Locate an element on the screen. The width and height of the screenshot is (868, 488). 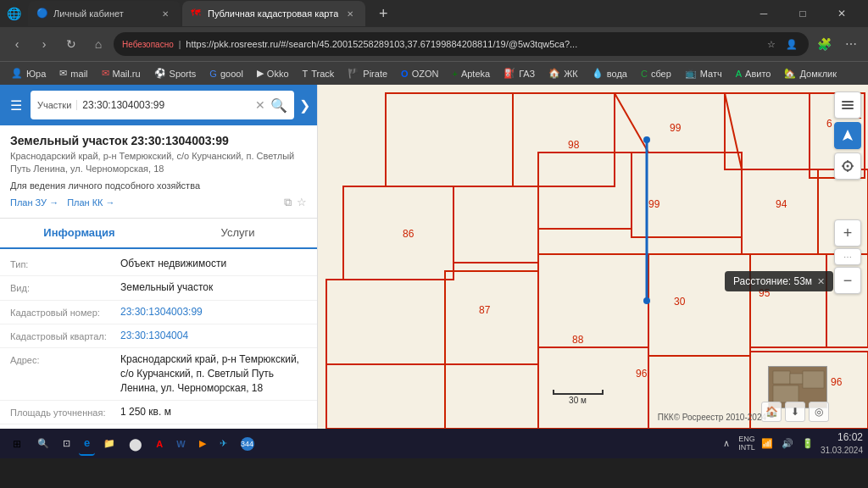
row-value-cadastral: 23:30:1304003:99 is located at coordinates (214, 312).